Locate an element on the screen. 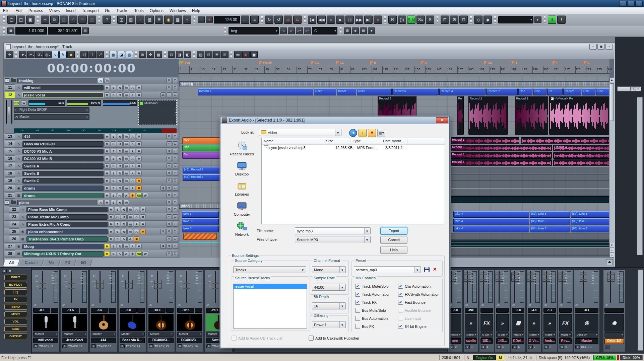 Image resolution: width=644 pixels, height=361 pixels. track-number: 15 is located at coordinates (10, 151).